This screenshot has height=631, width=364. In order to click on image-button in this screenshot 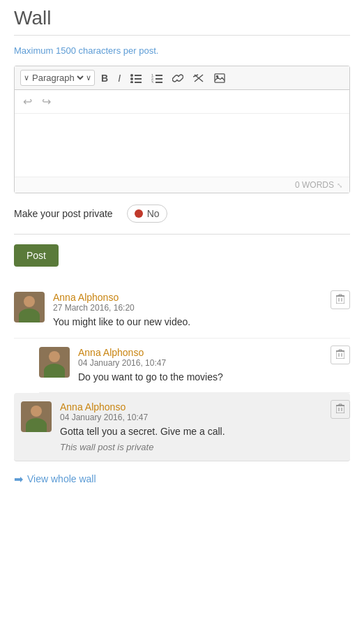, I will do `click(220, 78)`.